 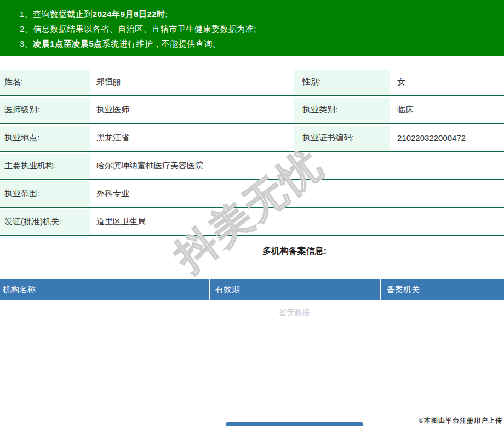 What do you see at coordinates (447, 138) in the screenshot?
I see `field-value-certificate-no: 210220322000472` at bounding box center [447, 138].